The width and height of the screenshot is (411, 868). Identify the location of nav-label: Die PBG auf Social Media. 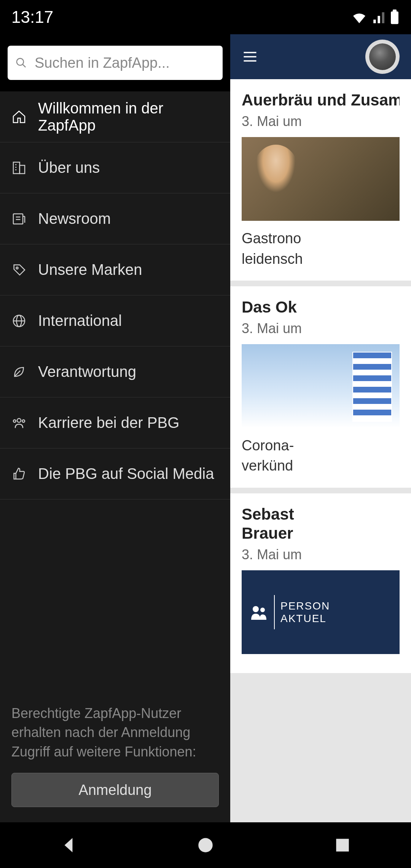
(126, 474).